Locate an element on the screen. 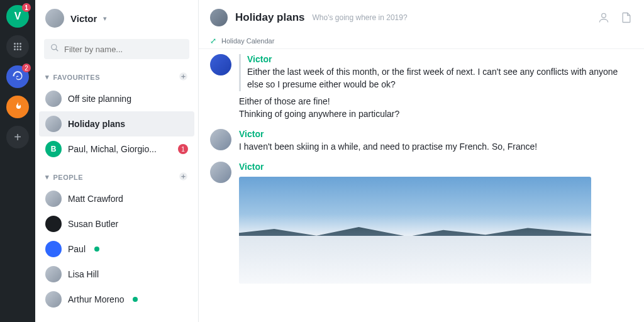 The height and width of the screenshot is (322, 644). favourite-item-holiday: Holiday plans is located at coordinates (117, 124).